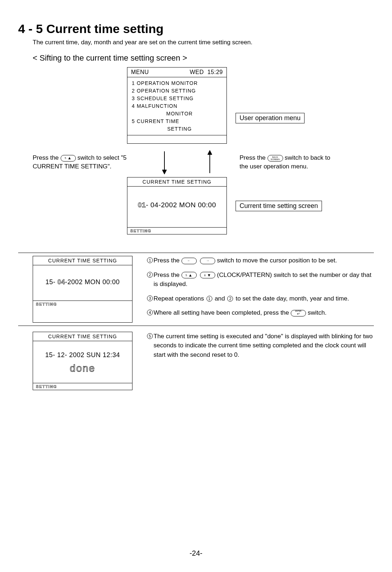 The height and width of the screenshot is (572, 392). Describe the element at coordinates (261, 289) in the screenshot. I see `instruction-steps: 1 Press the ← → switch to move the curso…` at that location.